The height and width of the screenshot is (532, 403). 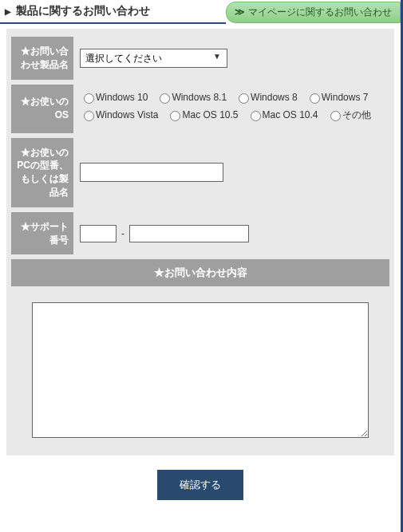 I want to click on os-option-win81: Windows 8.1, so click(x=192, y=97).